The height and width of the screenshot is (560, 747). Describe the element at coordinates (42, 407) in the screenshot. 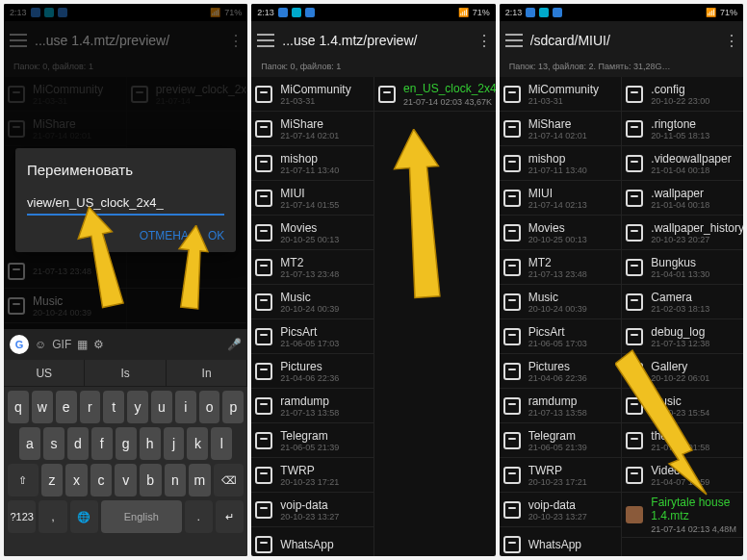

I see `key-w: w` at that location.